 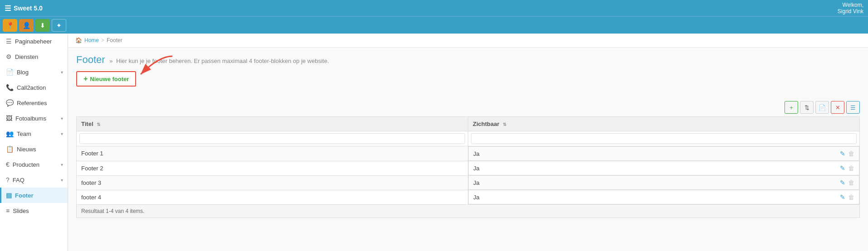 I want to click on blog-chevron-icon: ▾, so click(x=62, y=72).